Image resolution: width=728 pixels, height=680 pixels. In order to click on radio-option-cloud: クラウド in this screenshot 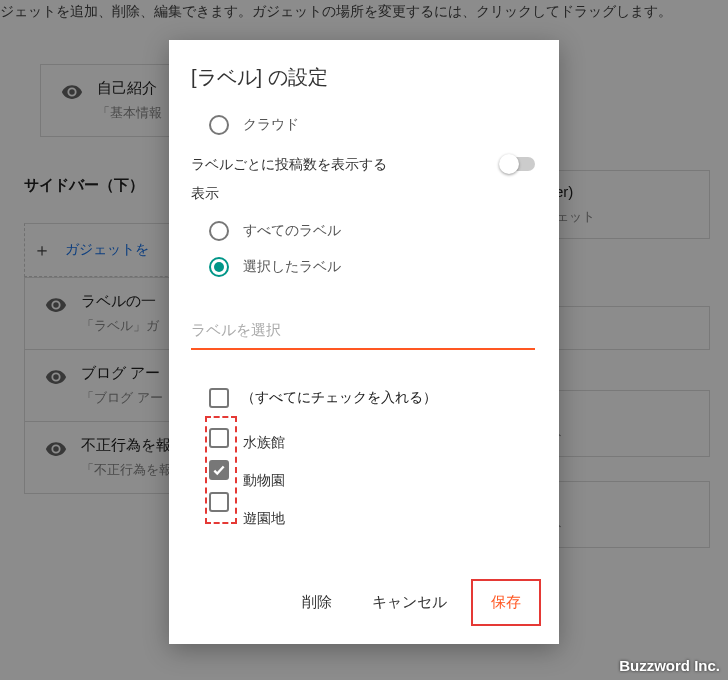, I will do `click(363, 125)`.